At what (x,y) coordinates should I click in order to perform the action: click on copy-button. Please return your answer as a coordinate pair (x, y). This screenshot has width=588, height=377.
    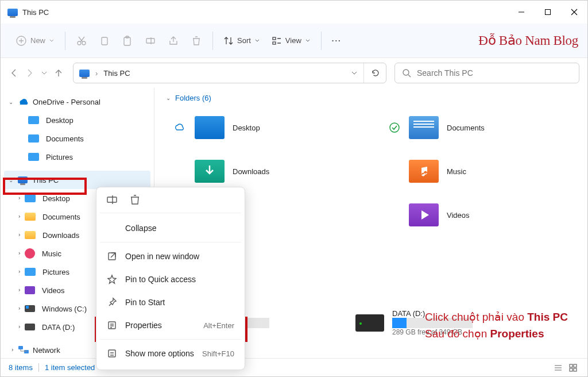
    Looking at the image, I should click on (105, 41).